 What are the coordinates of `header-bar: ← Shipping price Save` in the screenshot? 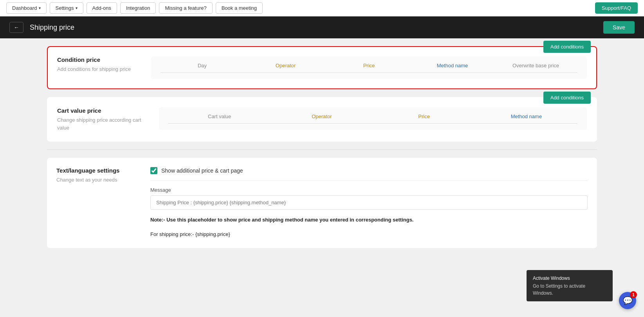 It's located at (322, 27).